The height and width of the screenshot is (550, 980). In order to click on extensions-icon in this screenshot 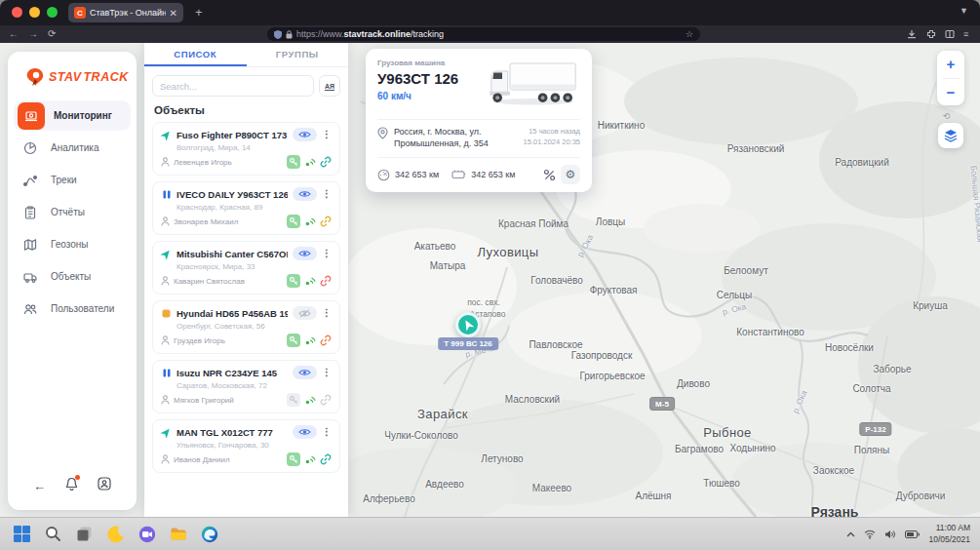, I will do `click(931, 34)`.